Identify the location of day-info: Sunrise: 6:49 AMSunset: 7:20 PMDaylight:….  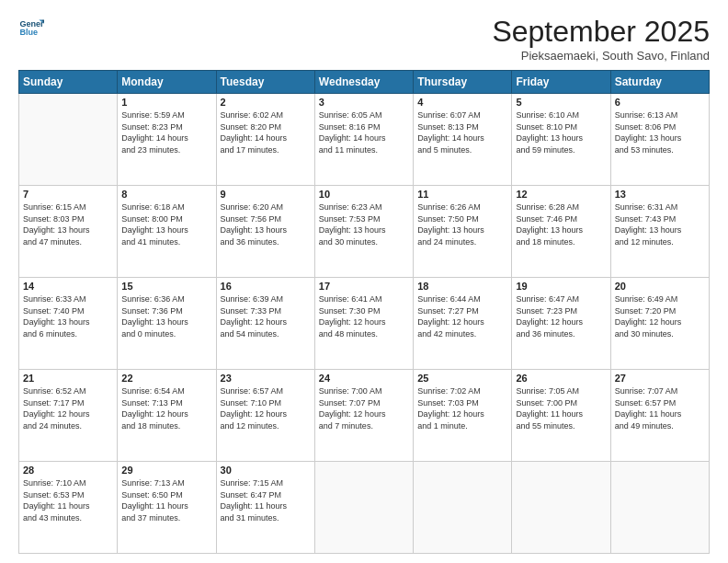
(660, 316).